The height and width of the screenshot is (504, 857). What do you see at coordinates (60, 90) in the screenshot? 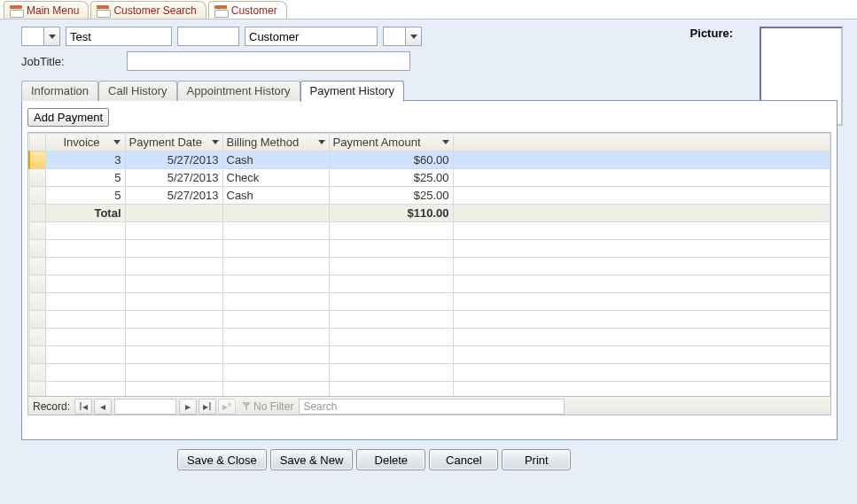
I see `tab-information: Information` at bounding box center [60, 90].